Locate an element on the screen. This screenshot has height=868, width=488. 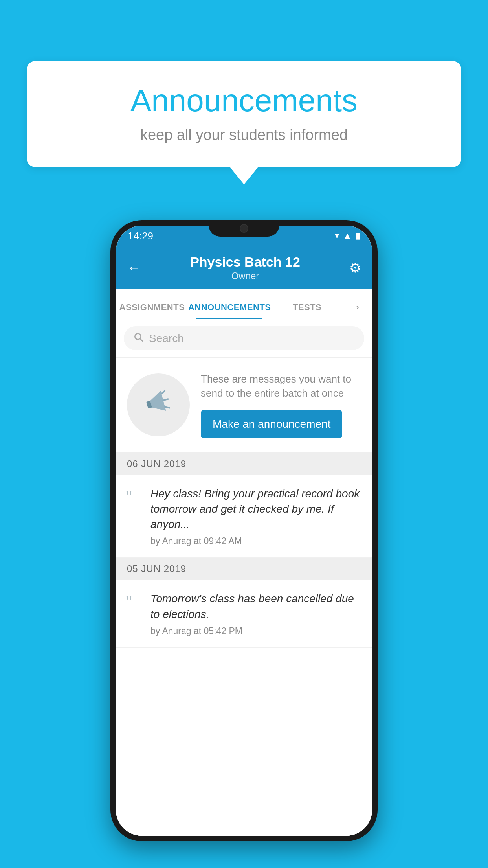
empty-icon-circle is located at coordinates (158, 405).